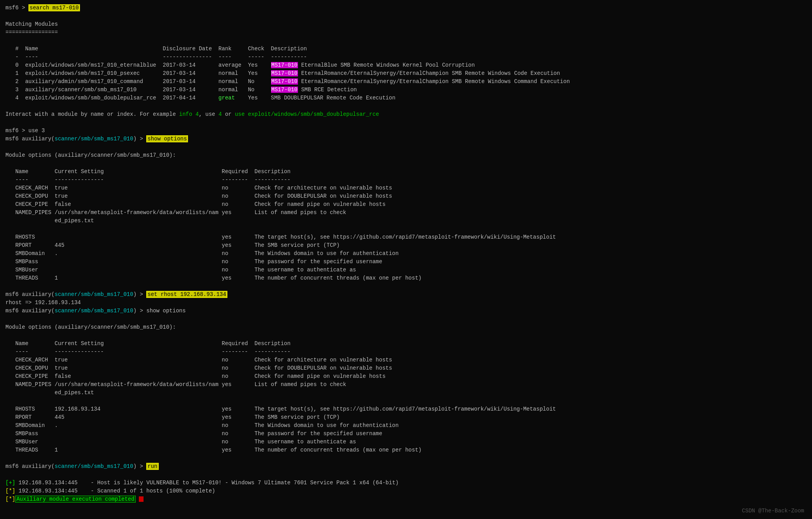 The height and width of the screenshot is (519, 812). I want to click on line-matching-modules: Matching Modules, so click(406, 24).